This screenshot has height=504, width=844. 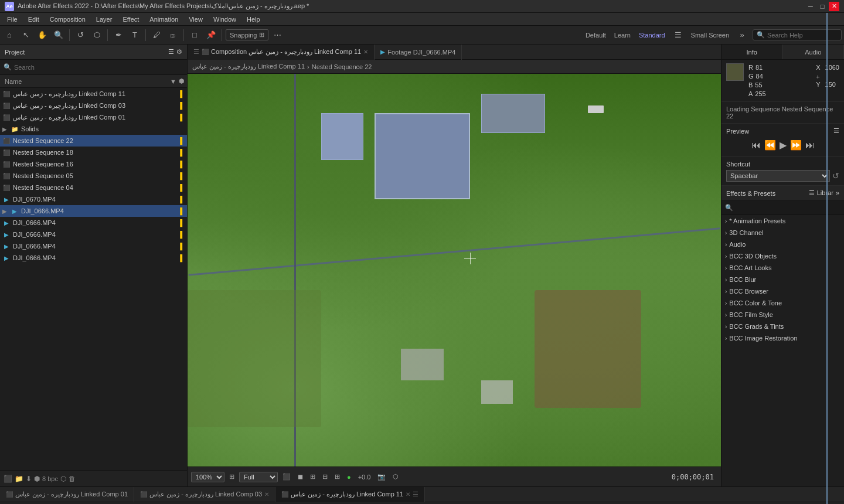 What do you see at coordinates (778, 176) in the screenshot?
I see `shortcut-select: Spacebar 0 (Numpad)` at bounding box center [778, 176].